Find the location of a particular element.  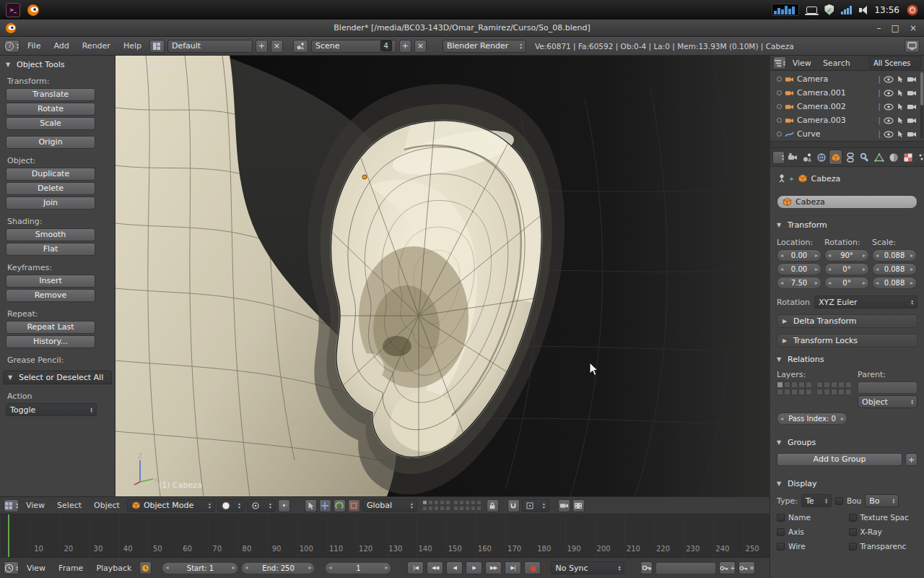

join-button: Join is located at coordinates (51, 203).